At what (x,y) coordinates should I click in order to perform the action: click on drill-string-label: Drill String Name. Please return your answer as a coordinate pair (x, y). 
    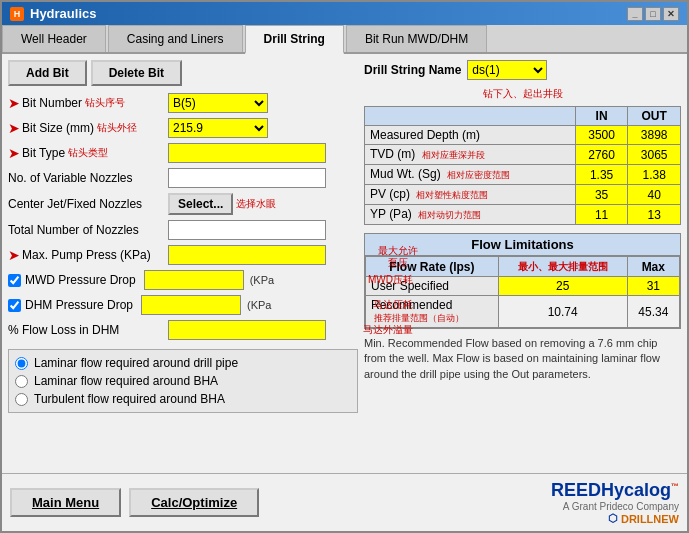
    Looking at the image, I should click on (412, 70).